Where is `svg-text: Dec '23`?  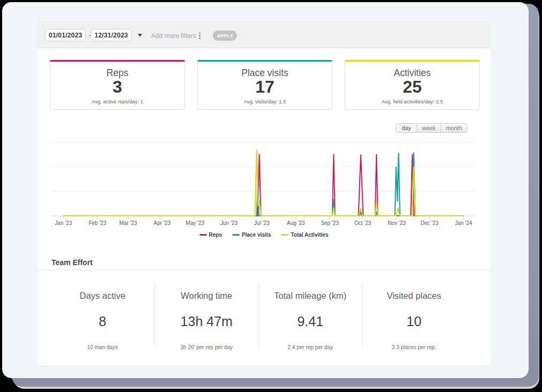 svg-text: Dec '23 is located at coordinates (430, 223).